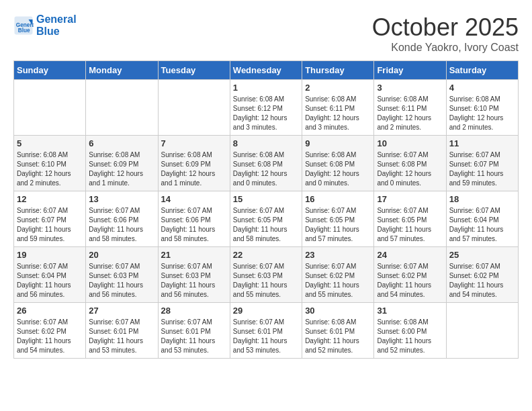 This screenshot has height=411, width=532. I want to click on sunset-time: 6:11 PM, so click(343, 109).